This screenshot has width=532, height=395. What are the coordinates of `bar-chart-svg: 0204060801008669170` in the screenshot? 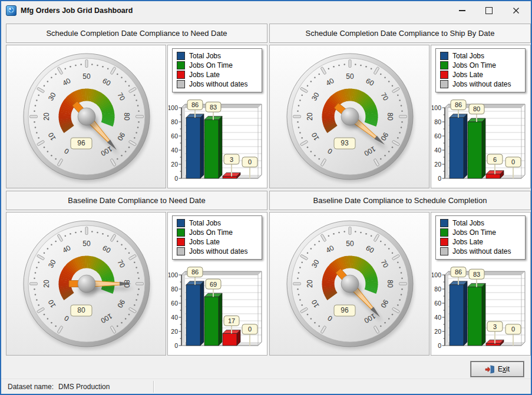 It's located at (217, 308).